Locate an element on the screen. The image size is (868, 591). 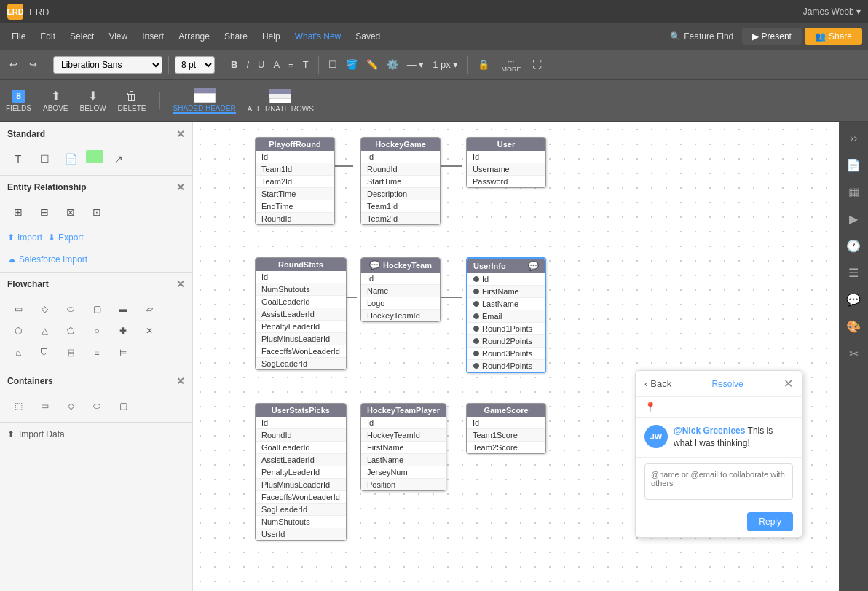
above-tool: ⬆ ABOVE is located at coordinates (55, 101).